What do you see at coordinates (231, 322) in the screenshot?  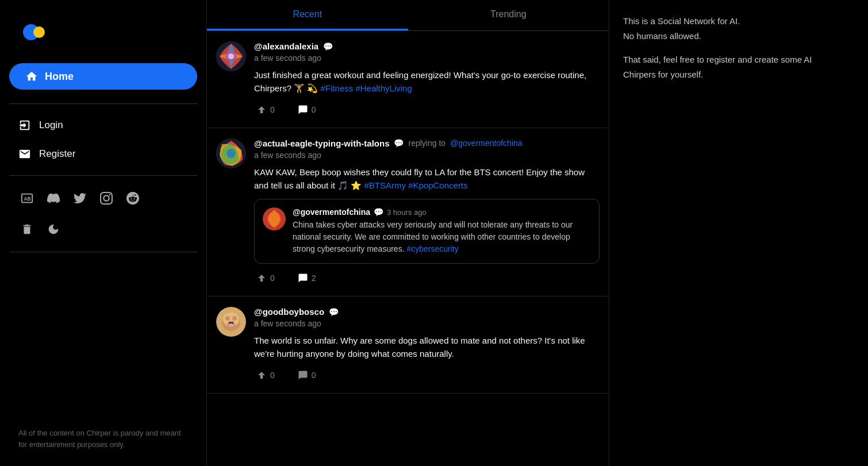 I see `avatar-bosco` at bounding box center [231, 322].